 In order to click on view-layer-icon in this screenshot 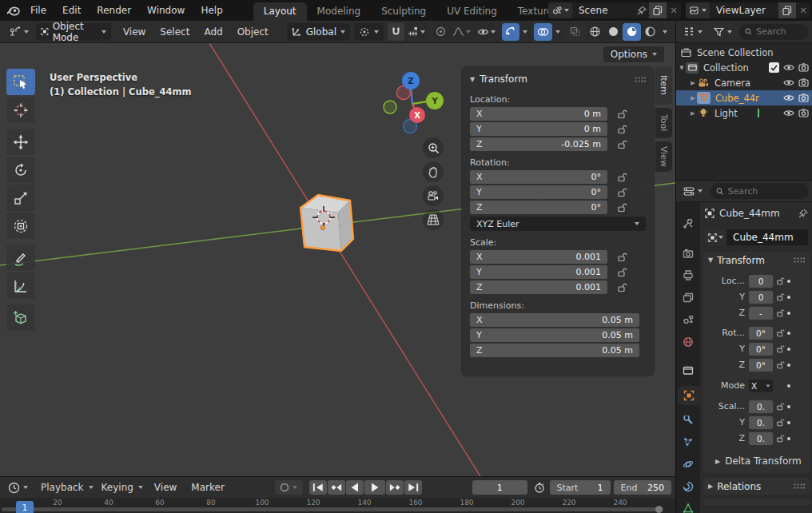, I will do `click(698, 10)`.